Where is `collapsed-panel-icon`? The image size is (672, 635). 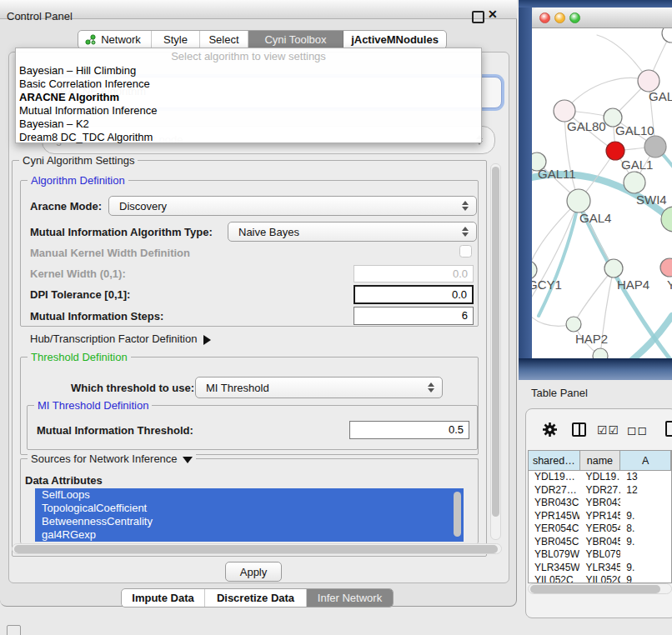
collapsed-panel-icon is located at coordinates (13, 630).